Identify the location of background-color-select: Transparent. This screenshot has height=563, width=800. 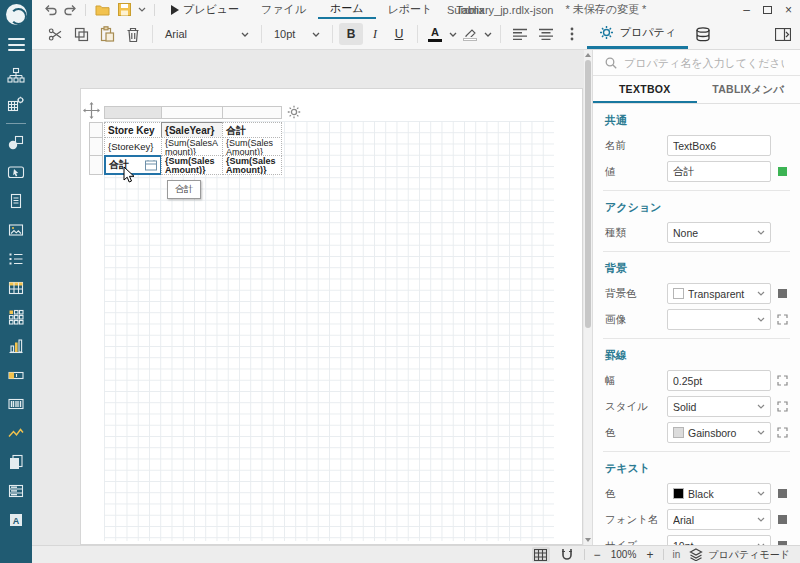
(719, 294).